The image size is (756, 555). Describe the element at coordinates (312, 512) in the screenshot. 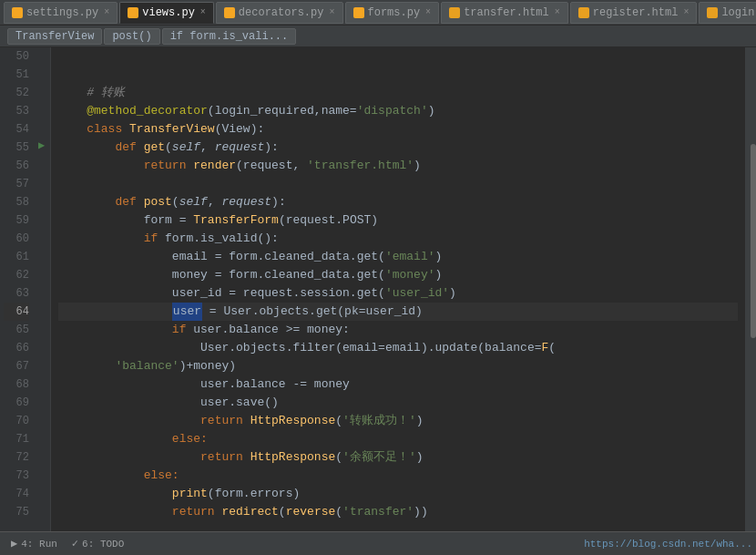

I see `code-reverse: reverse` at that location.